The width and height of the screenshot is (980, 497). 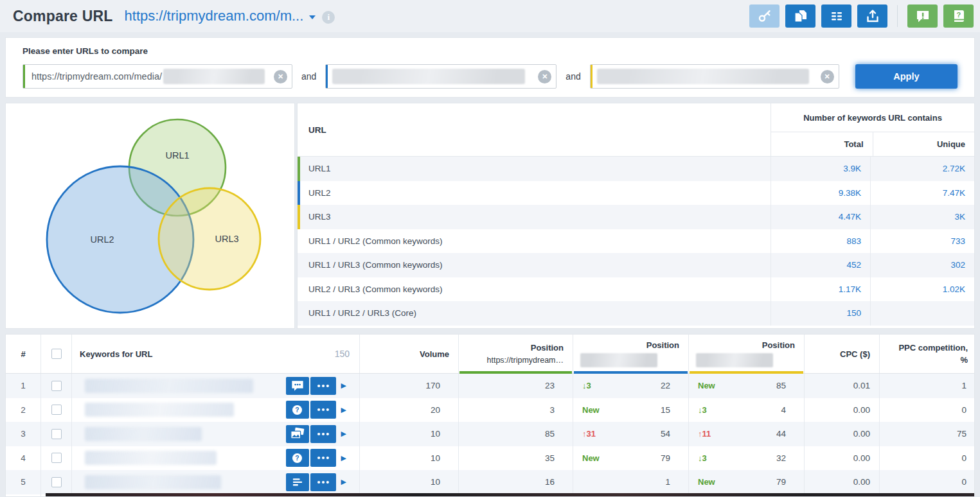 What do you see at coordinates (490, 482) in the screenshot?
I see `keyword-table-row: 5 10 16 1 New 79 0.00 0` at bounding box center [490, 482].